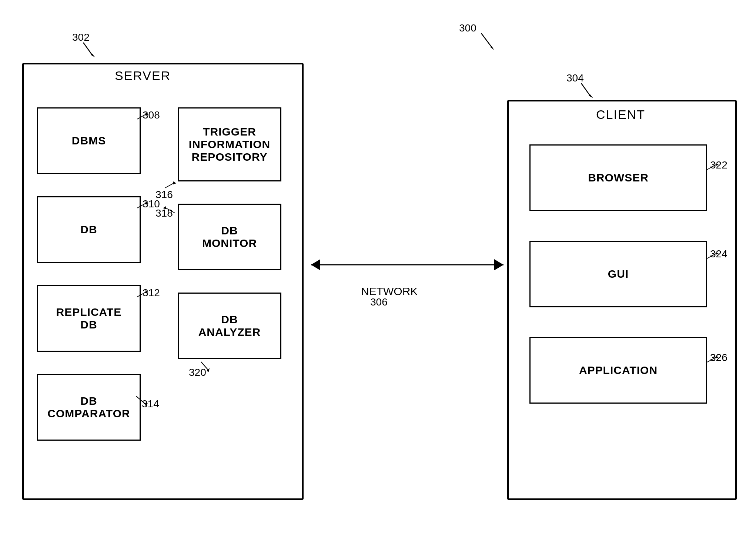 This screenshot has width=756, height=551. I want to click on dbms-box: DBMS, so click(89, 141).